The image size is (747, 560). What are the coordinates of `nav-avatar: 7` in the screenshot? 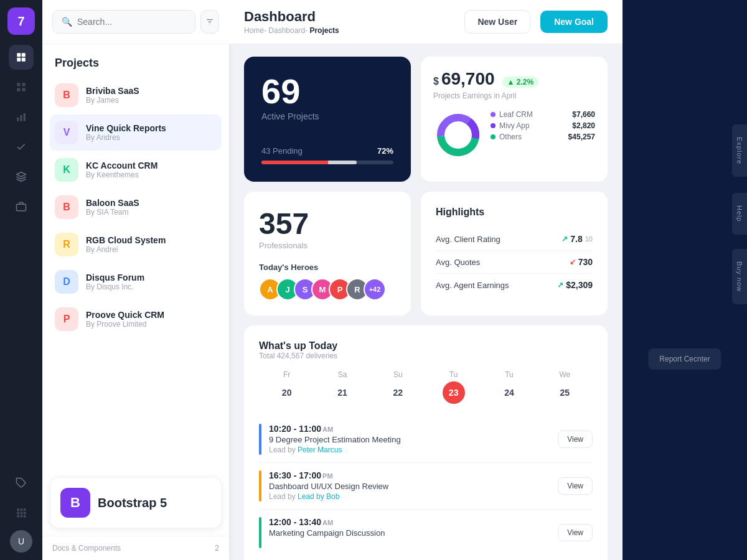 It's located at (21, 21).